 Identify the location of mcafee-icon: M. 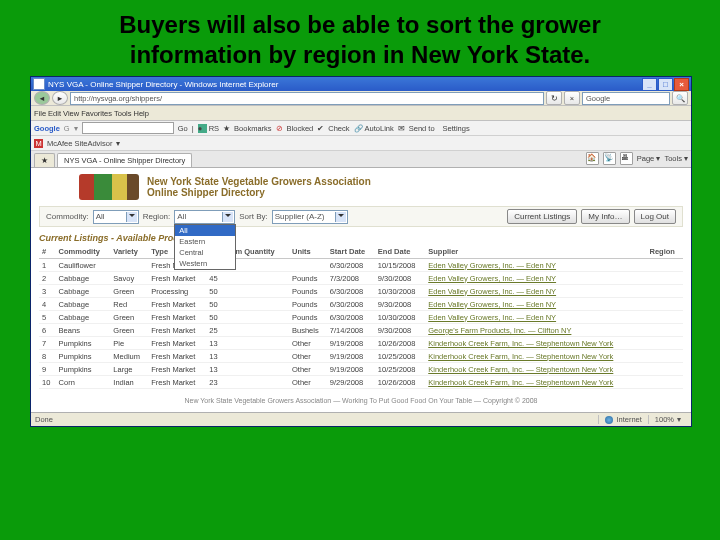
(38, 144).